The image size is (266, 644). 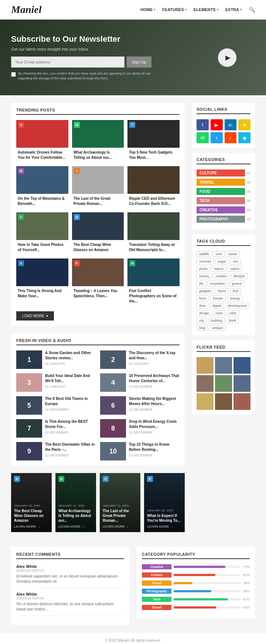 I want to click on email-input, so click(x=68, y=62).